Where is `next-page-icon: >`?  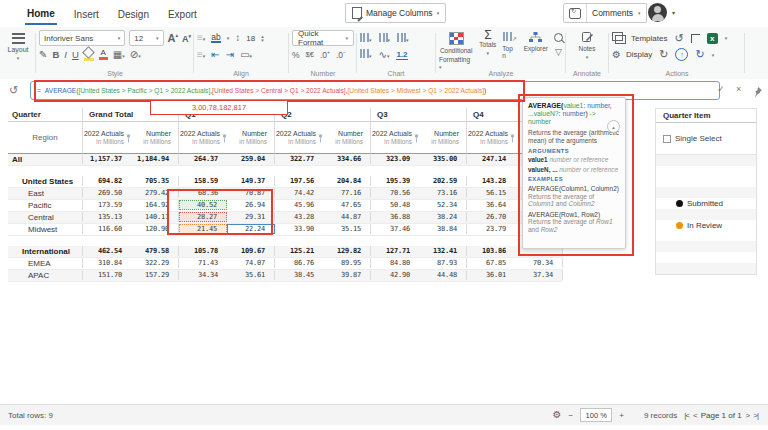 next-page-icon: > is located at coordinates (748, 416).